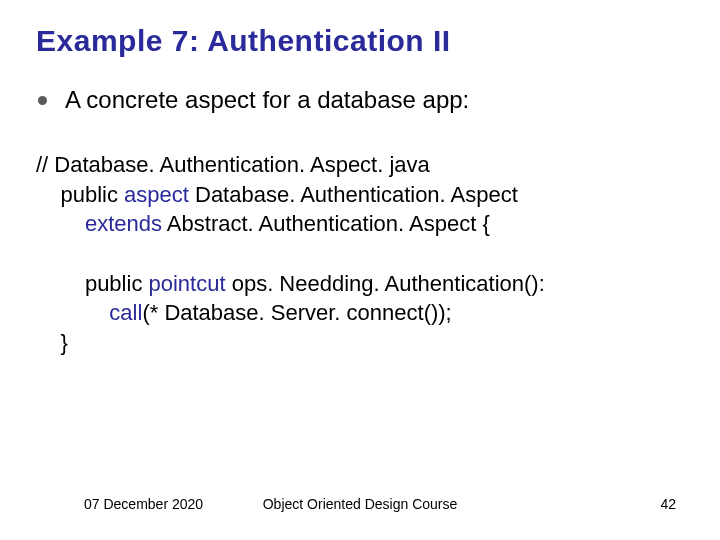 Image resolution: width=720 pixels, height=540 pixels. Describe the element at coordinates (360, 313) in the screenshot. I see `code-line: call(* Database. Server. connect());` at that location.